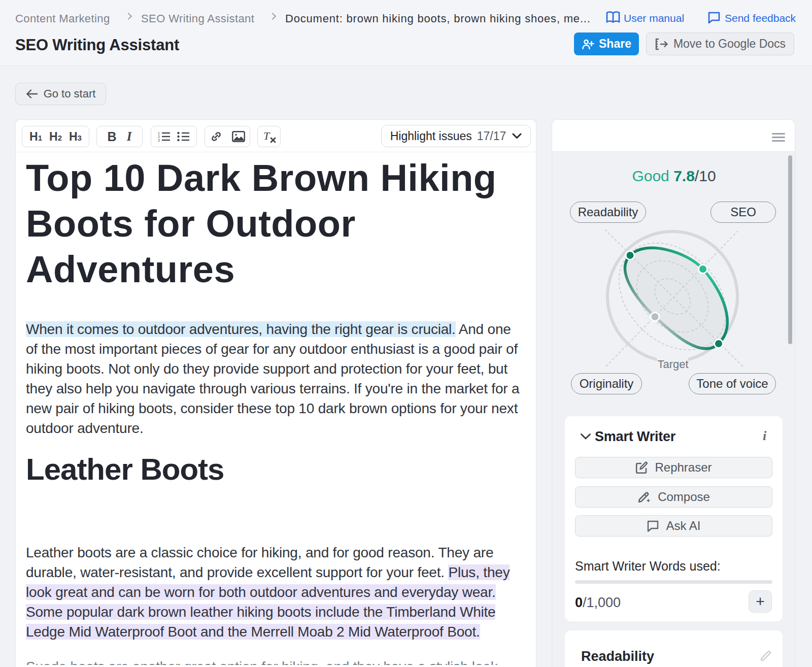 This screenshot has height=667, width=812. I want to click on svg-text: 1, so click(159, 133).